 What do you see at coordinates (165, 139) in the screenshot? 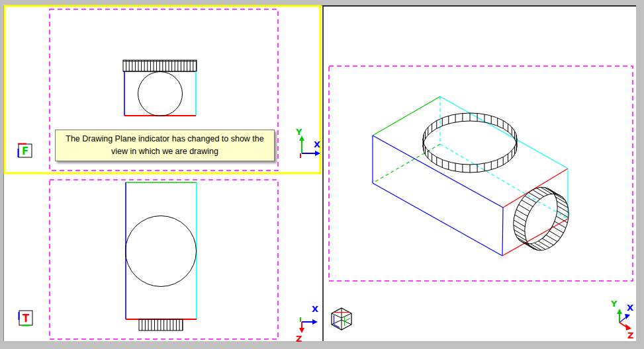
I see `tooltip-line-1: The Drawing Plane indicator has changed …` at bounding box center [165, 139].